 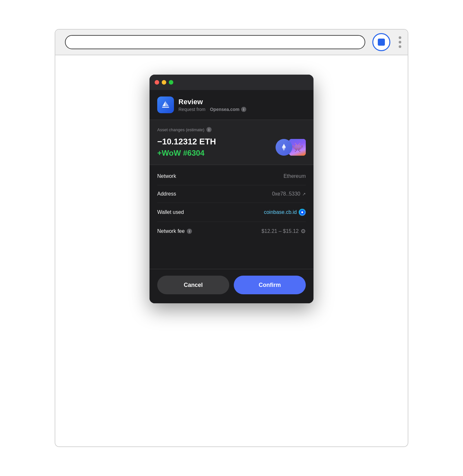 What do you see at coordinates (232, 204) in the screenshot?
I see `details-section: Network Ethereum Address 0xe78..5330 ↗ W…` at bounding box center [232, 204].